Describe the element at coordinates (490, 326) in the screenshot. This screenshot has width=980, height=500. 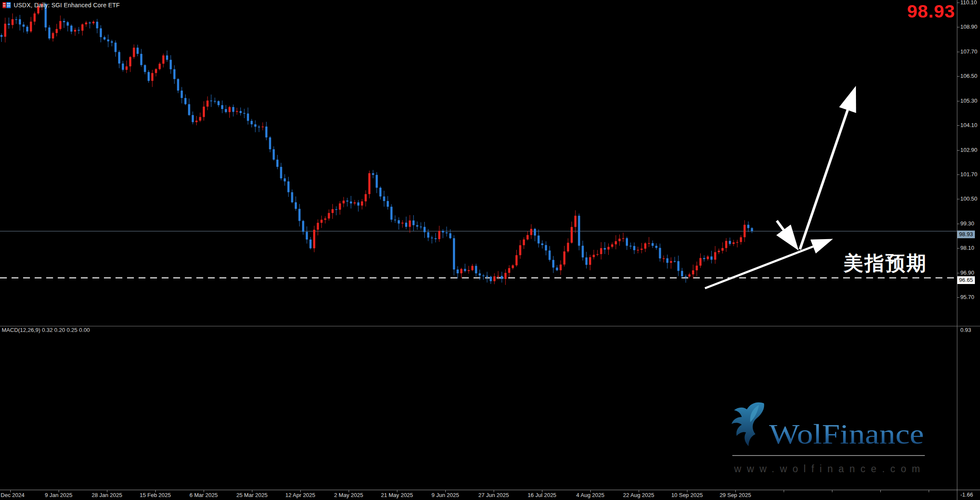
I see `panel-separator` at that location.